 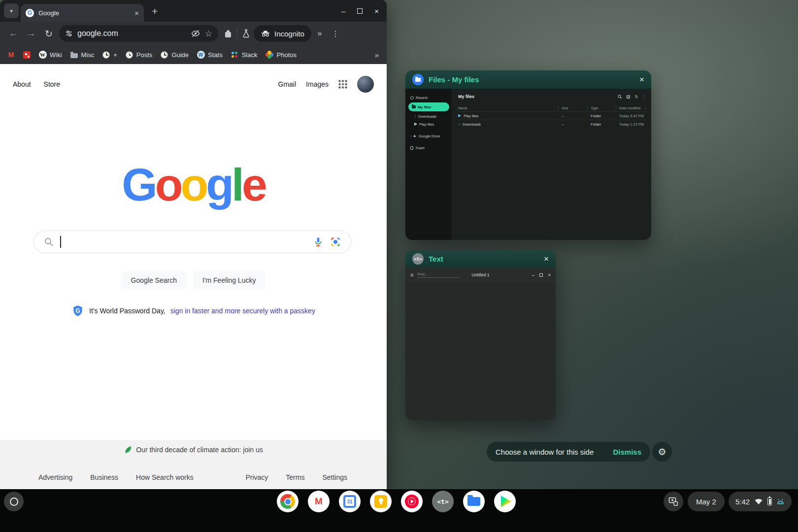 I want to click on reload-button: ↻, so click(x=49, y=33).